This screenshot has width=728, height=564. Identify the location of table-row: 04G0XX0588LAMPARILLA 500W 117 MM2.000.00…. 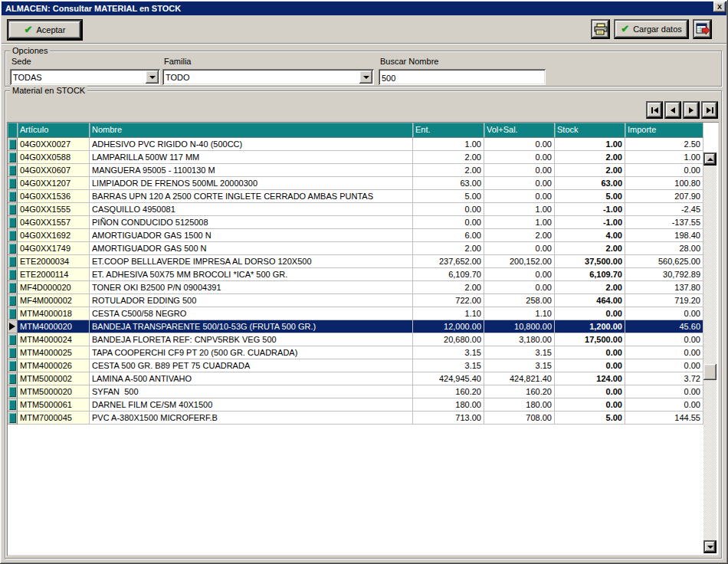
(356, 158).